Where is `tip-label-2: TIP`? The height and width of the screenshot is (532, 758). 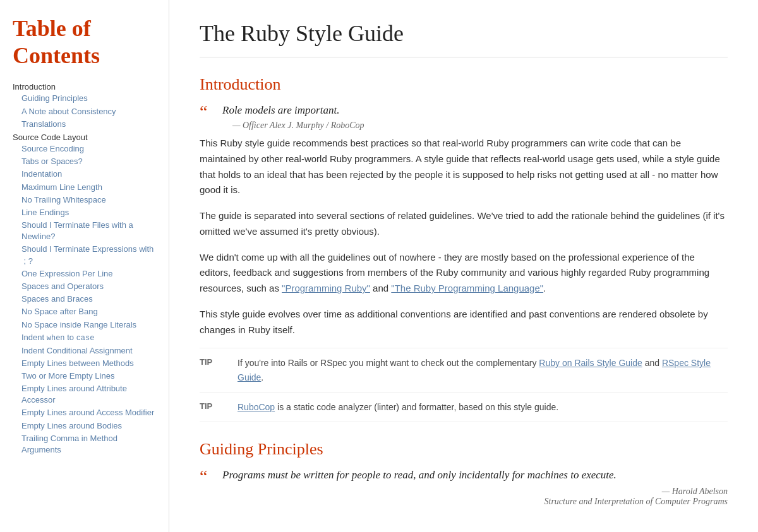 tip-label-2: TIP is located at coordinates (219, 405).